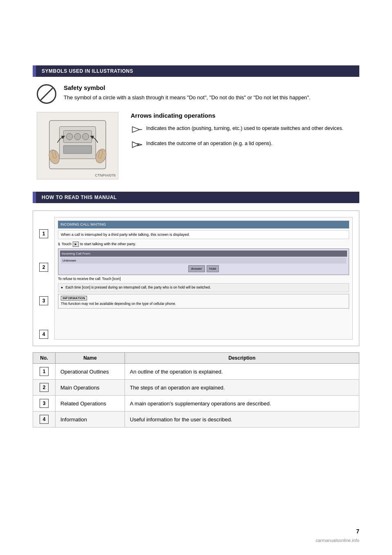  What do you see at coordinates (203, 269) in the screenshot?
I see `phone-buttons: Answer Hold` at bounding box center [203, 269].